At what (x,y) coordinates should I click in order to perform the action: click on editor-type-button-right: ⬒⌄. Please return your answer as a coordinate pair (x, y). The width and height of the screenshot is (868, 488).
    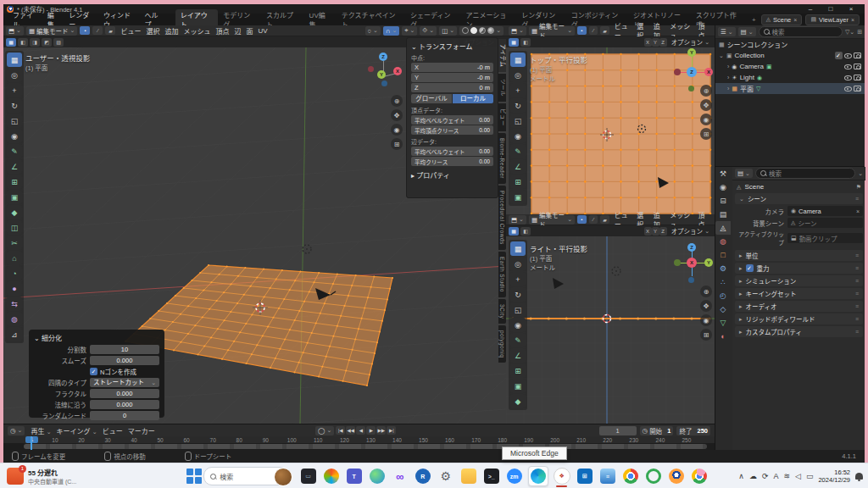
    Looking at the image, I should click on (517, 220).